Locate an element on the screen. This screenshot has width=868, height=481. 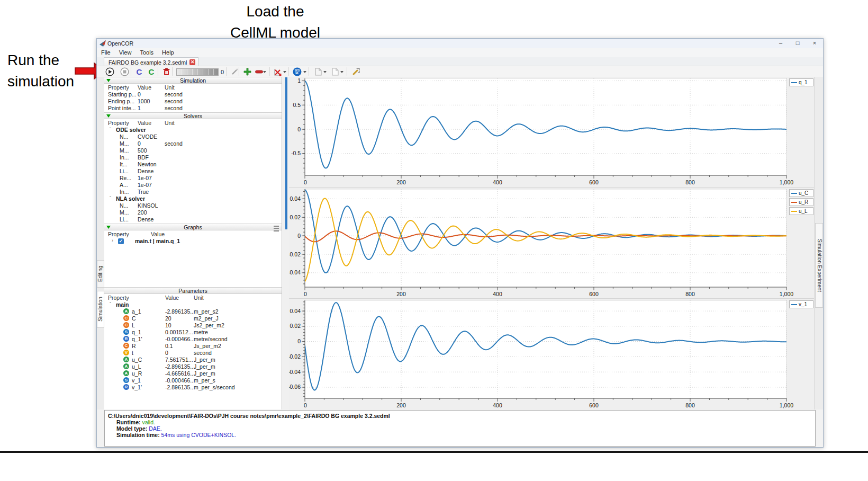
simulation-section-header: Simulation is located at coordinates (193, 81).